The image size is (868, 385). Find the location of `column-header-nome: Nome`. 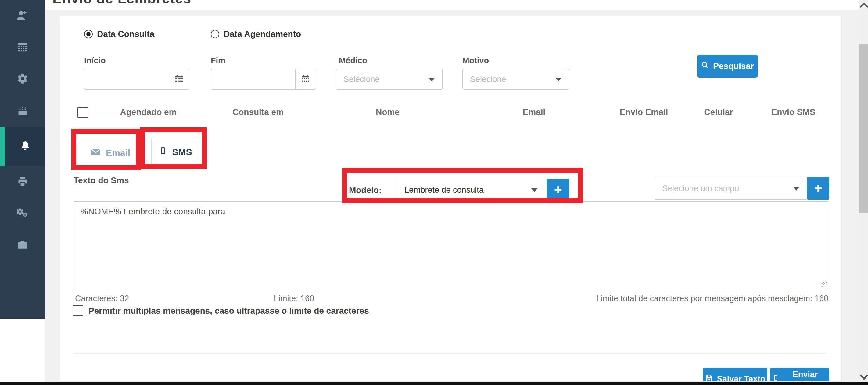

column-header-nome: Nome is located at coordinates (388, 113).